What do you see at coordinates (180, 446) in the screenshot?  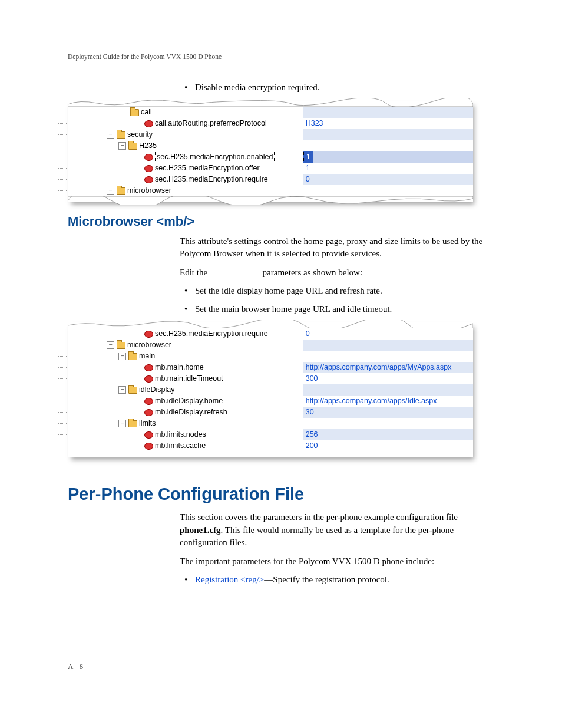 I see `tree-item: mb.limits.cache` at bounding box center [180, 446].